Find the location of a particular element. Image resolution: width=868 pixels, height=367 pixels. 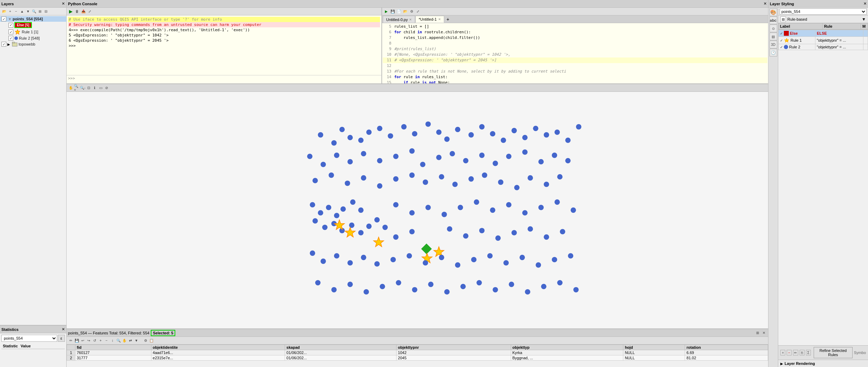

layers-close-icon: ✕ is located at coordinates (63, 4).